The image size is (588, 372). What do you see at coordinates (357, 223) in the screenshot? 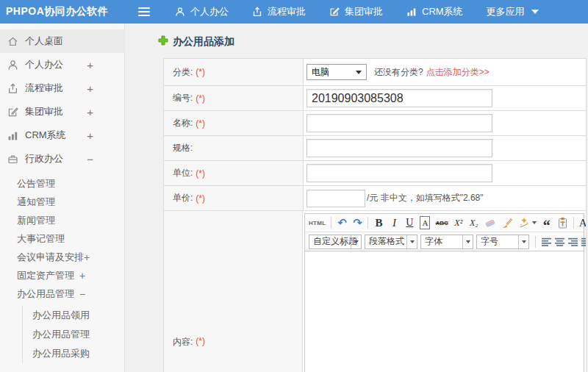
I see `redo-icon: ↷` at bounding box center [357, 223].